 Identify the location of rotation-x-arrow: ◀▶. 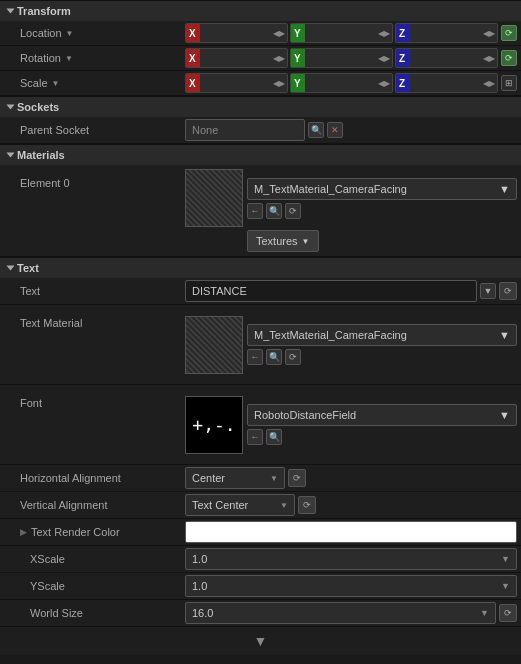
(279, 58).